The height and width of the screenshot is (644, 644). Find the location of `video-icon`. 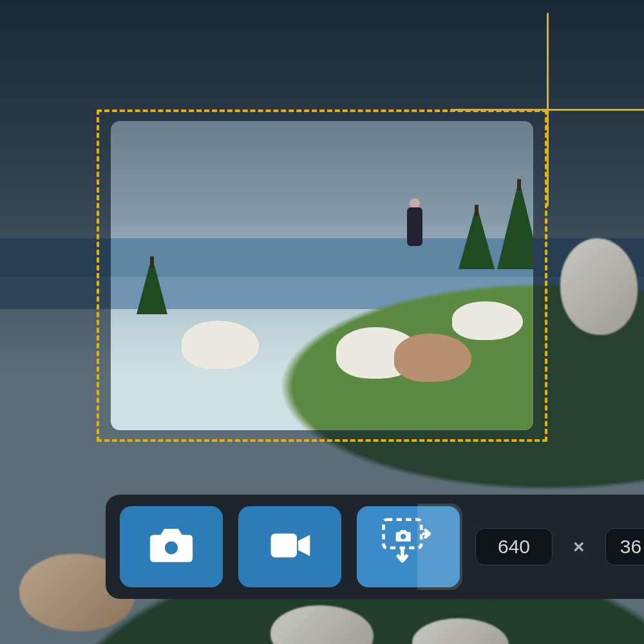

video-icon is located at coordinates (290, 547).